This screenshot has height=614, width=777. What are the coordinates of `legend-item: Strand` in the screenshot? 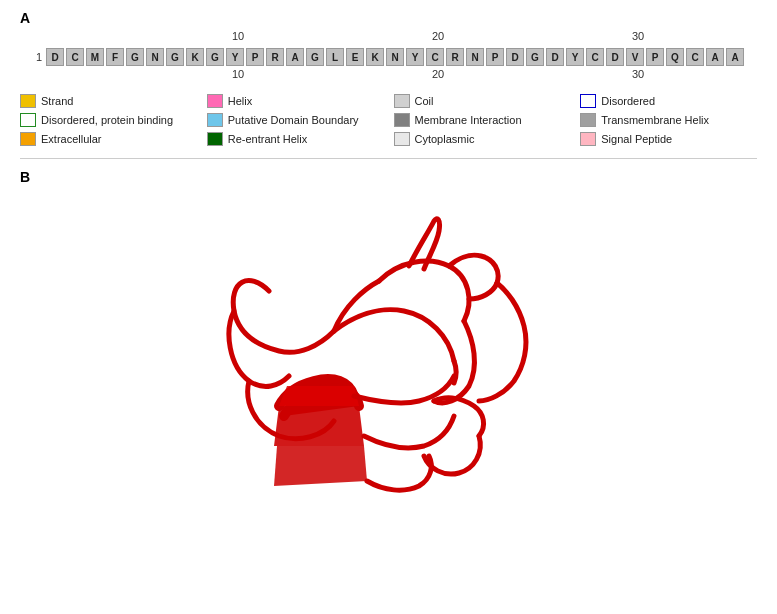 It's located at (108, 101).